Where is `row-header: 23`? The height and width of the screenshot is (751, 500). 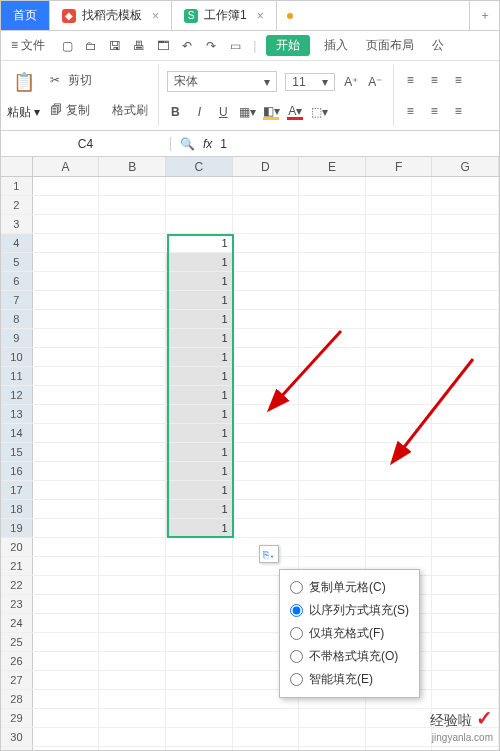
row-header: 23 is located at coordinates (17, 604).